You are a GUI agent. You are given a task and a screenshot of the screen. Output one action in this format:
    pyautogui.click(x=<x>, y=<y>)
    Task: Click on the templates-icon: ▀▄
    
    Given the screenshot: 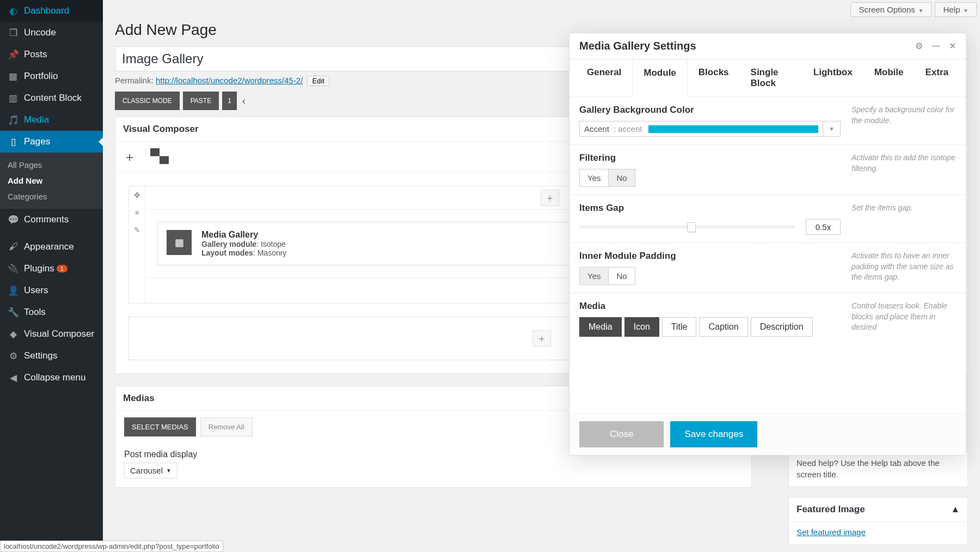 What is the action you would take?
    pyautogui.click(x=160, y=157)
    